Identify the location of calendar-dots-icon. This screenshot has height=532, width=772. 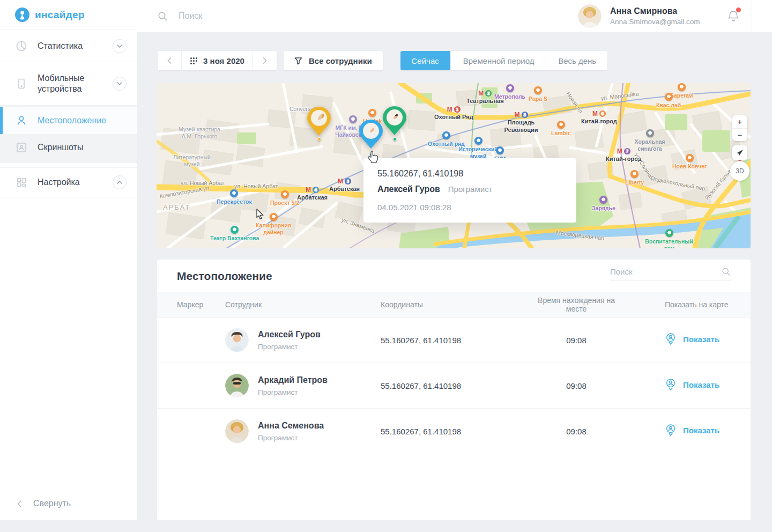
(194, 61).